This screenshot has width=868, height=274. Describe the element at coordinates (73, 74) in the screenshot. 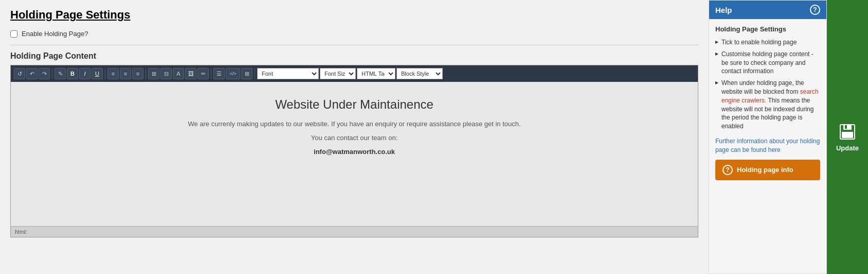

I see `bold-button: B` at that location.